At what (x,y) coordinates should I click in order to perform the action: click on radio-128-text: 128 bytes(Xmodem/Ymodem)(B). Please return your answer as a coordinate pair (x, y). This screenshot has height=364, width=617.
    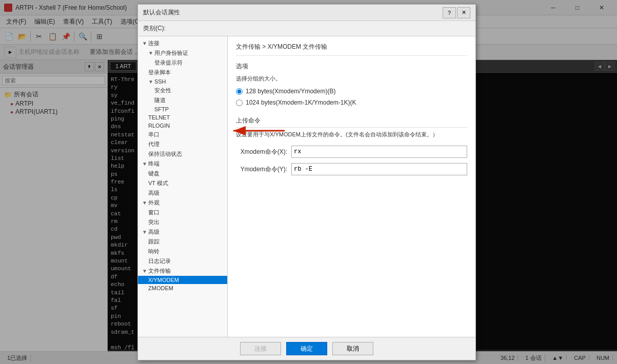
    Looking at the image, I should click on (290, 91).